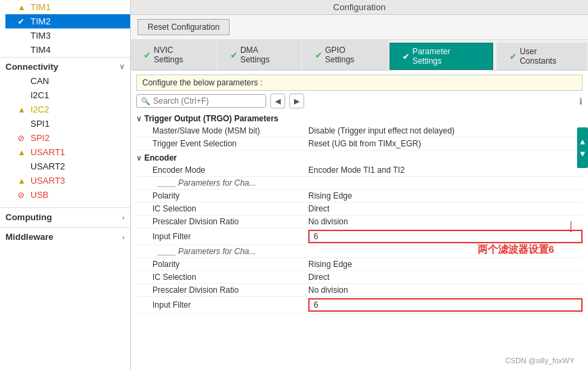 The image size is (588, 370). I want to click on info-button: ℹ, so click(581, 102).